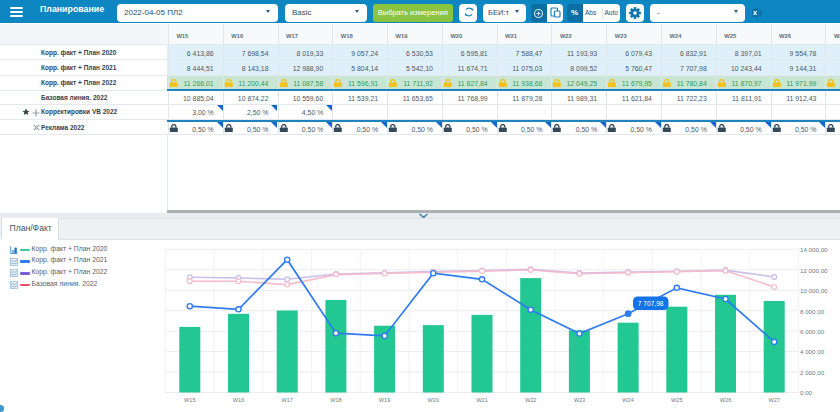  Describe the element at coordinates (434, 400) in the screenshot. I see `svg-text: W20` at that location.